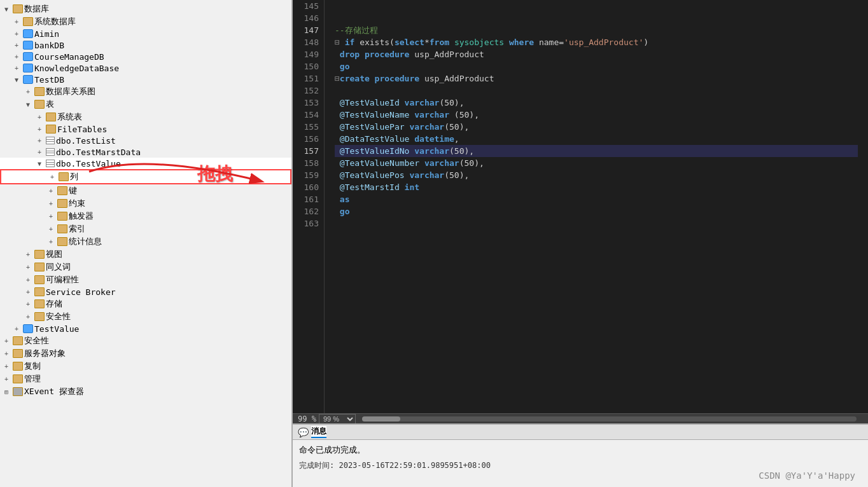  What do you see at coordinates (146, 317) in the screenshot?
I see `tree-testdb-security: + 安全性` at bounding box center [146, 317].